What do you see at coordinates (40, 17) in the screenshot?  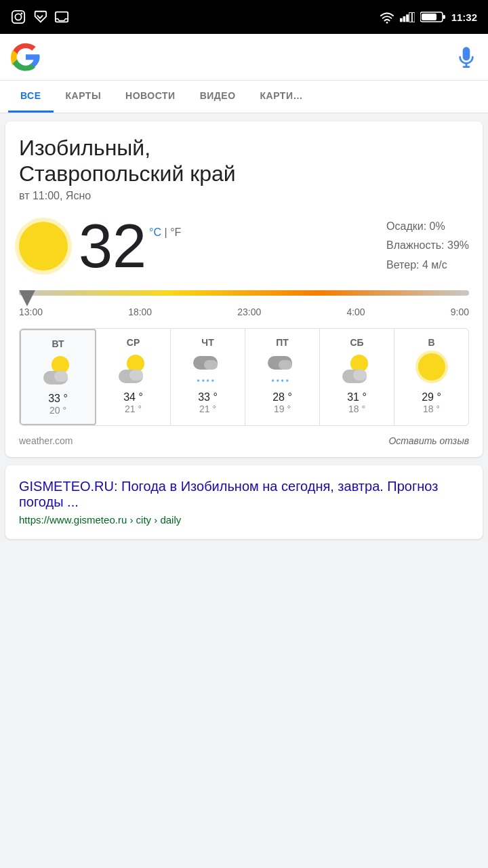 I see `status-left-icons` at bounding box center [40, 17].